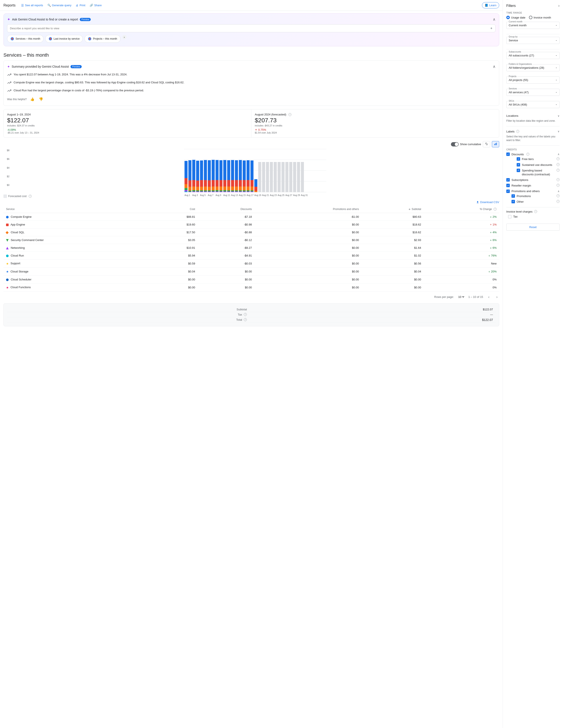  Describe the element at coordinates (487, 144) in the screenshot. I see `line-chart-button` at that location.